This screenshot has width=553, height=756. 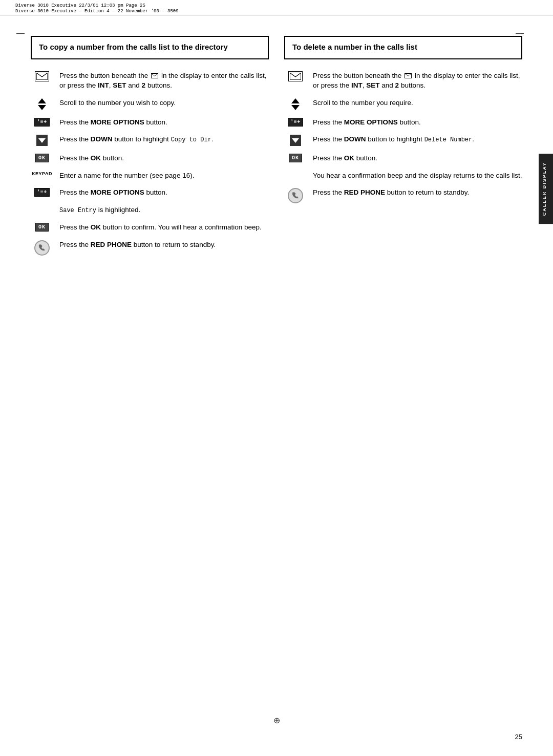 I want to click on ok-icon-r: OK, so click(x=295, y=158).